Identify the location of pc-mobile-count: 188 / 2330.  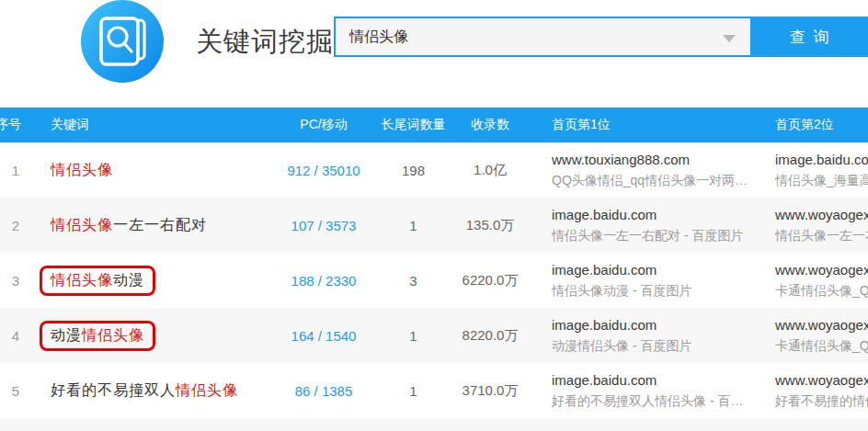
(324, 281).